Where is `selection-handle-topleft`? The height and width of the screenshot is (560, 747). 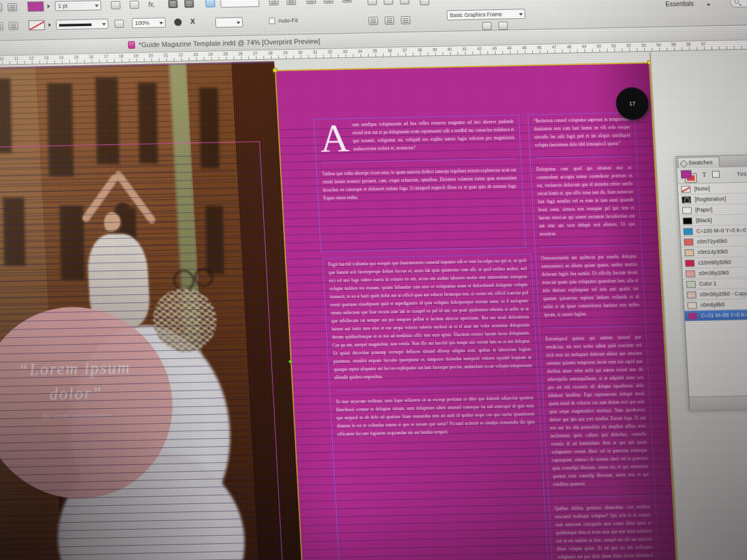
selection-handle-topleft is located at coordinates (275, 70).